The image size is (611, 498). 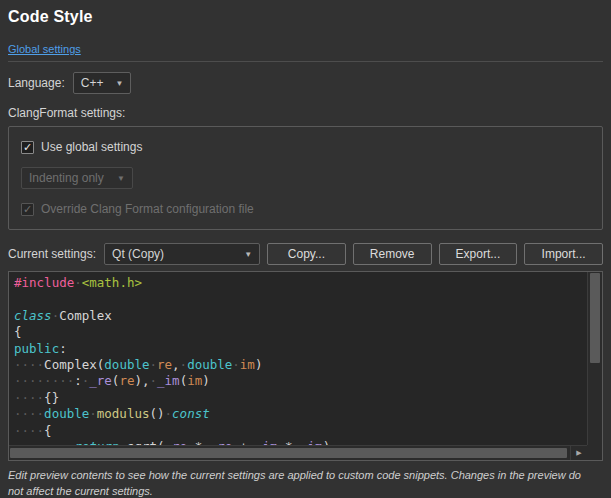 I want to click on language-label: Language:, so click(x=36, y=83).